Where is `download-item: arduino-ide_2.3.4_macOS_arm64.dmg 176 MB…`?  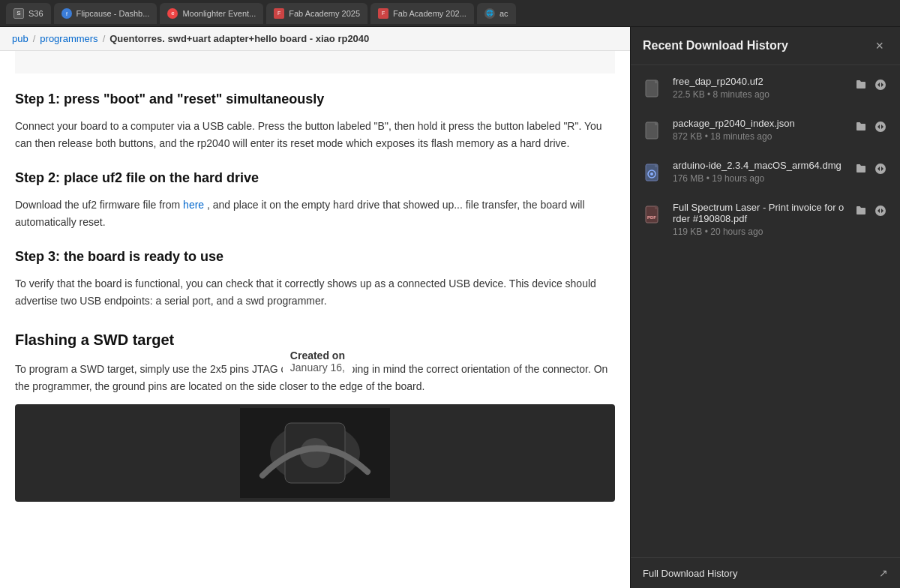
download-item: arduino-ide_2.3.4_macOS_arm64.dmg 176 MB… is located at coordinates (765, 173).